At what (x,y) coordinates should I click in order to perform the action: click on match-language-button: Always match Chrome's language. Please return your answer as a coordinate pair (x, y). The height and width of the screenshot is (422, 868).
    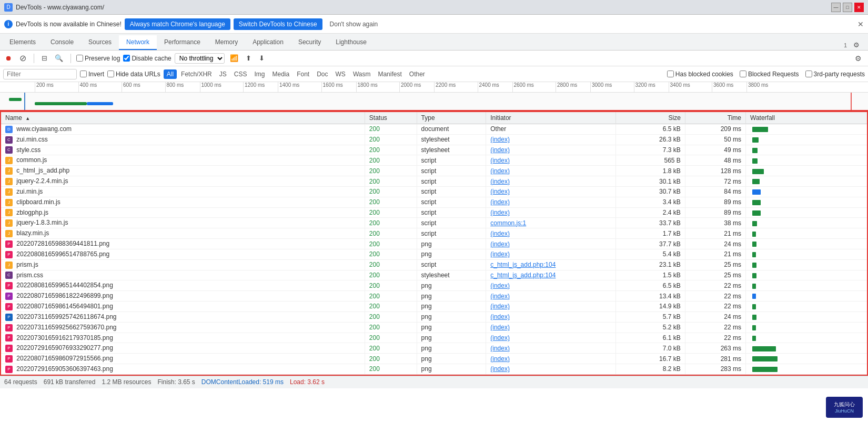
    Looking at the image, I should click on (178, 24).